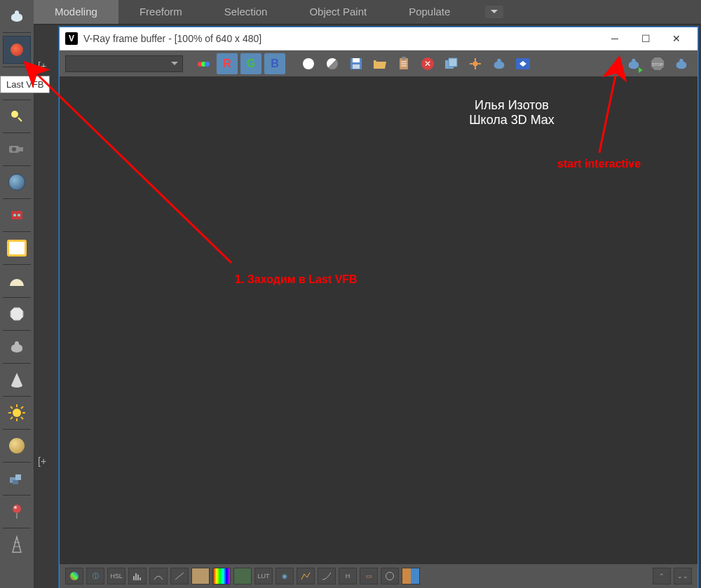  Describe the element at coordinates (17, 116) in the screenshot. I see `tool-light` at that location.